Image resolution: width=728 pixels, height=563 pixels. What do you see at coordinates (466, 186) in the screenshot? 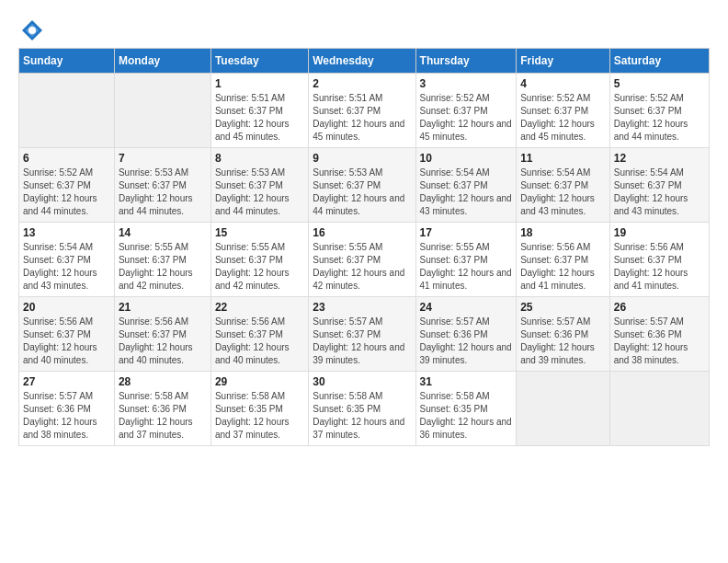
I see `calendar-cell: 10Sunrise: 5:54 AMSunset: 6:37 PMDayligh…` at bounding box center [466, 186].